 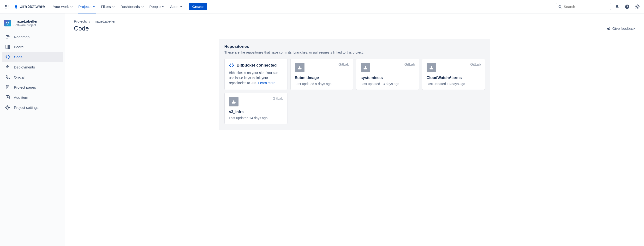 I want to click on bitbucket-info-card: Bitbucket connected Bitbucket is on your…, so click(x=256, y=74).